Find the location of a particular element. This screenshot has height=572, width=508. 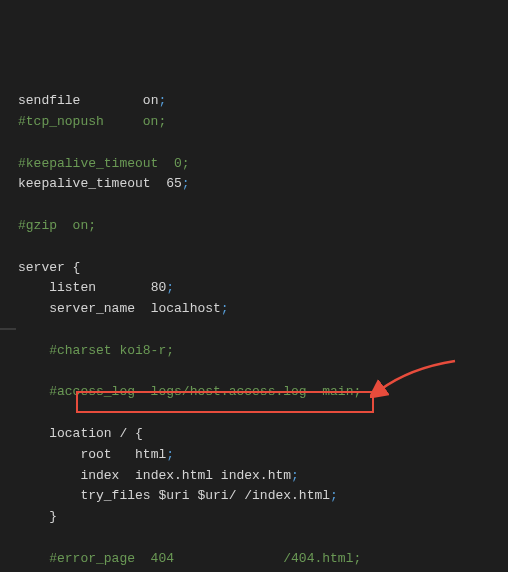

gutter-marker is located at coordinates (8, 329).